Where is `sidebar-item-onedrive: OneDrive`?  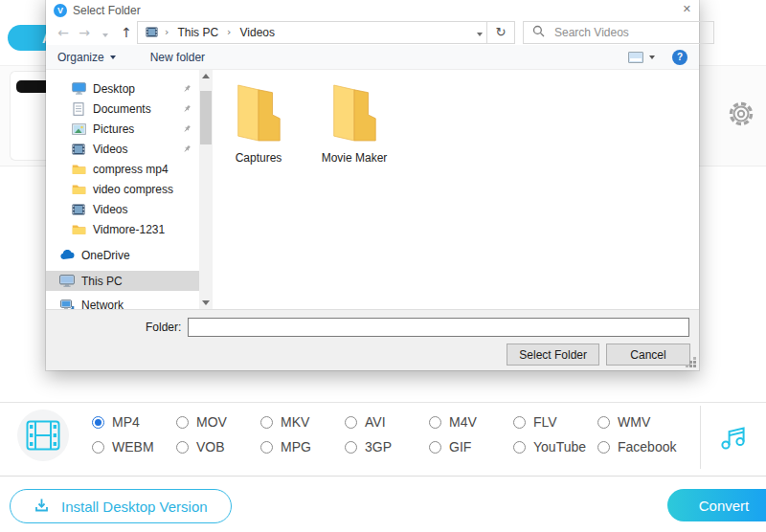
sidebar-item-onedrive: OneDrive is located at coordinates (123, 255).